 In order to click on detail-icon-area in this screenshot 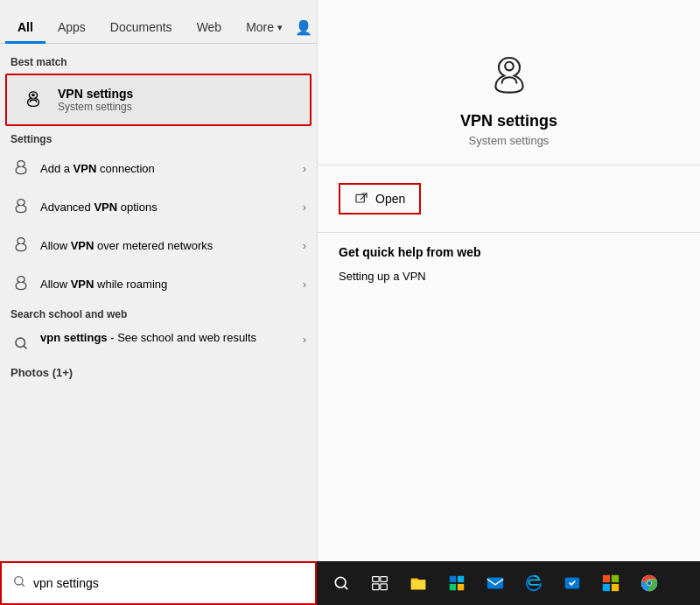, I will do `click(509, 75)`.